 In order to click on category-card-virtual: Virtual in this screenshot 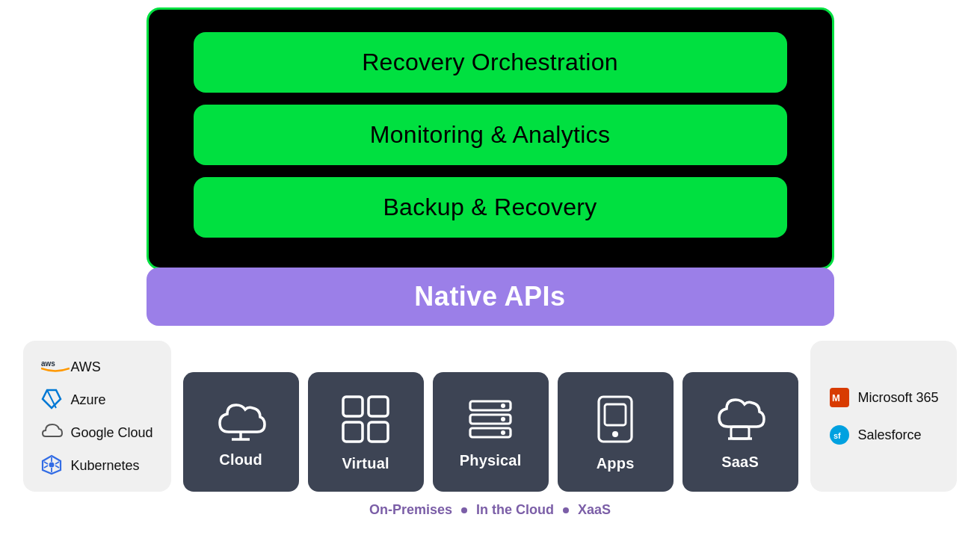, I will do `click(366, 432)`.